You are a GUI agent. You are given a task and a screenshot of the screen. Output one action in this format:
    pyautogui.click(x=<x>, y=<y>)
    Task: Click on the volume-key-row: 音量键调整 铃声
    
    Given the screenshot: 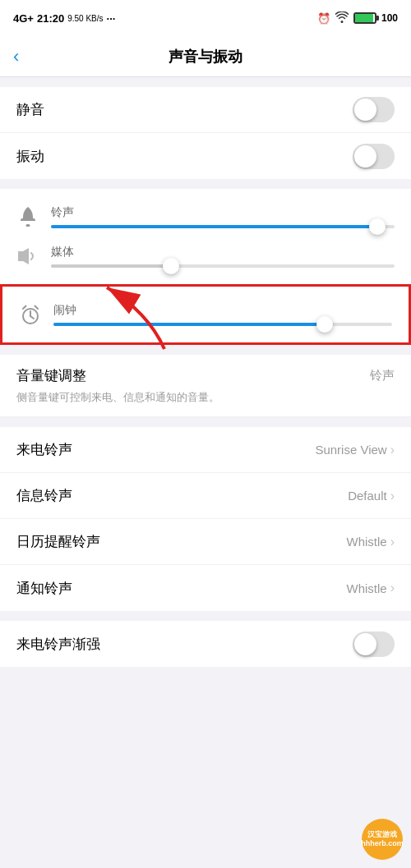 What is the action you would take?
    pyautogui.click(x=206, y=376)
    